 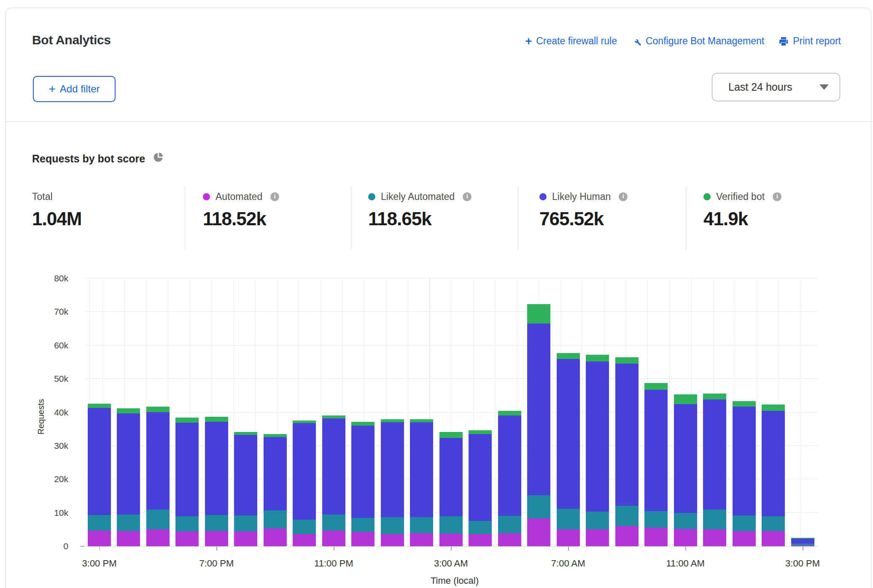 What do you see at coordinates (42, 197) in the screenshot?
I see `stat-total-label: Total` at bounding box center [42, 197].